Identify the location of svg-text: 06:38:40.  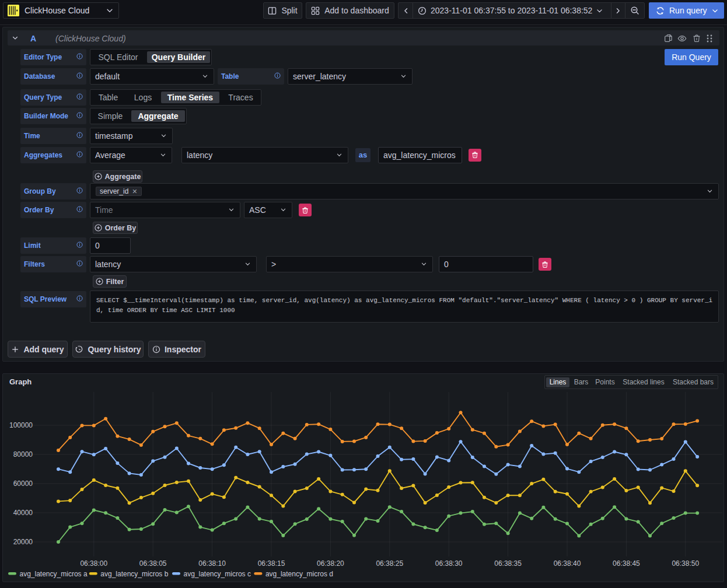
(567, 564).